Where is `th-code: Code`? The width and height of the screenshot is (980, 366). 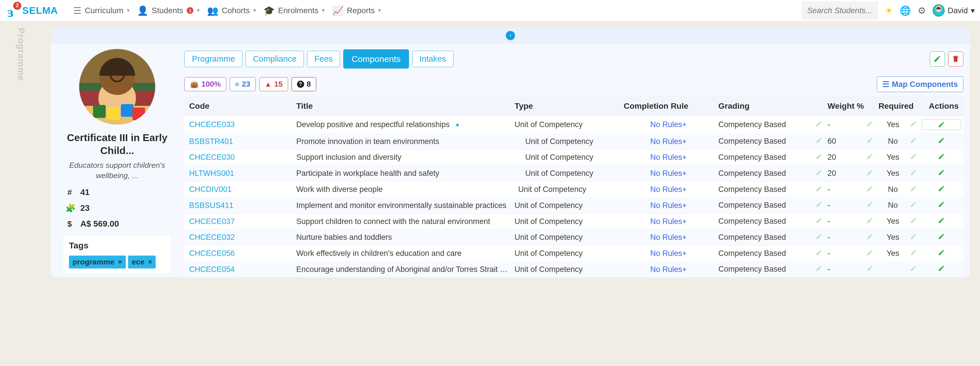
th-code: Code is located at coordinates (239, 106).